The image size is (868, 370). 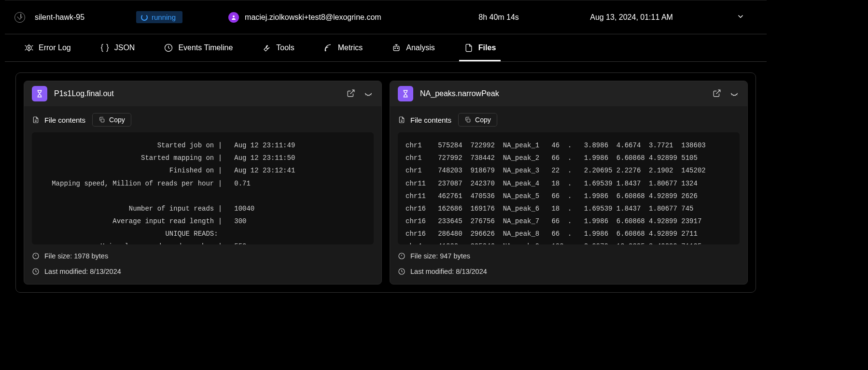 I want to click on chevron-down-icon, so click(x=741, y=17).